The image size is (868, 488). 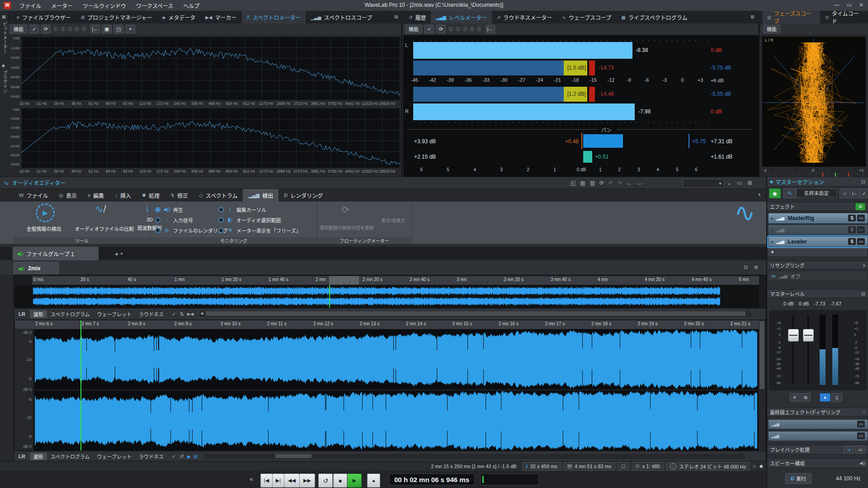 What do you see at coordinates (174, 456) in the screenshot?
I see `check-icon: ✓` at bounding box center [174, 456].